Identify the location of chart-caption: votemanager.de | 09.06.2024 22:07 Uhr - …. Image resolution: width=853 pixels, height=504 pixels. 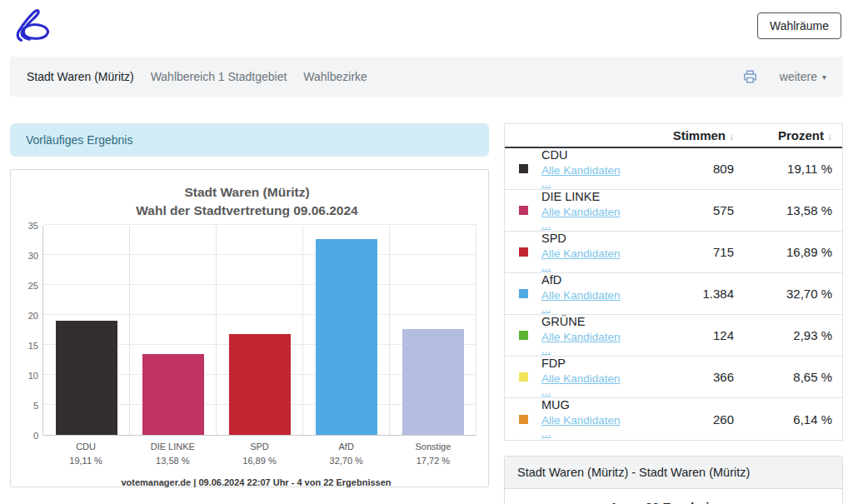
(247, 482).